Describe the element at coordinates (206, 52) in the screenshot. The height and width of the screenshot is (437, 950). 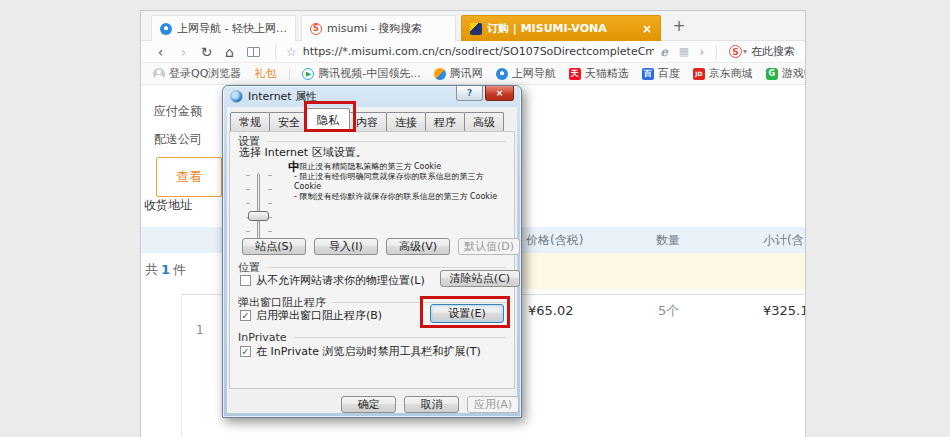
I see `refresh-icon: ↻` at that location.